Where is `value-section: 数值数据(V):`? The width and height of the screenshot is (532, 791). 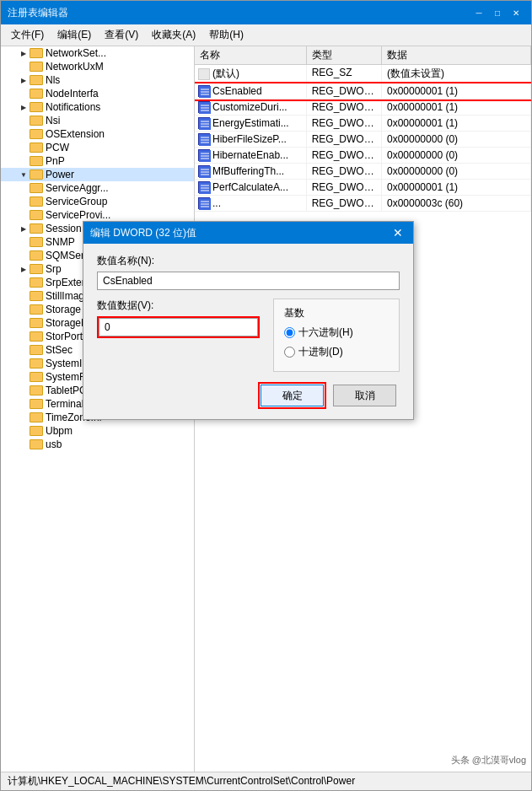
value-section: 数值数据(V): is located at coordinates (179, 319).